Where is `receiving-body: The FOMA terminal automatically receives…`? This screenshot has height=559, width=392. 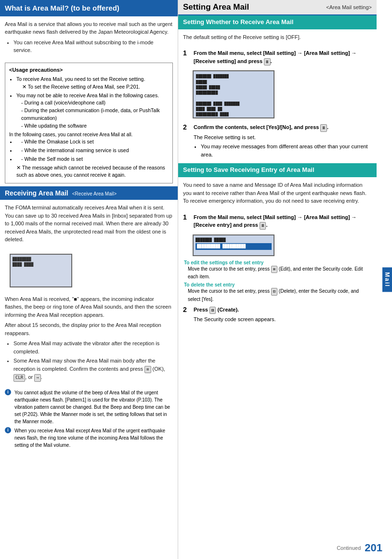 receiving-body: The FOMA terminal automatically receives… is located at coordinates (89, 225).